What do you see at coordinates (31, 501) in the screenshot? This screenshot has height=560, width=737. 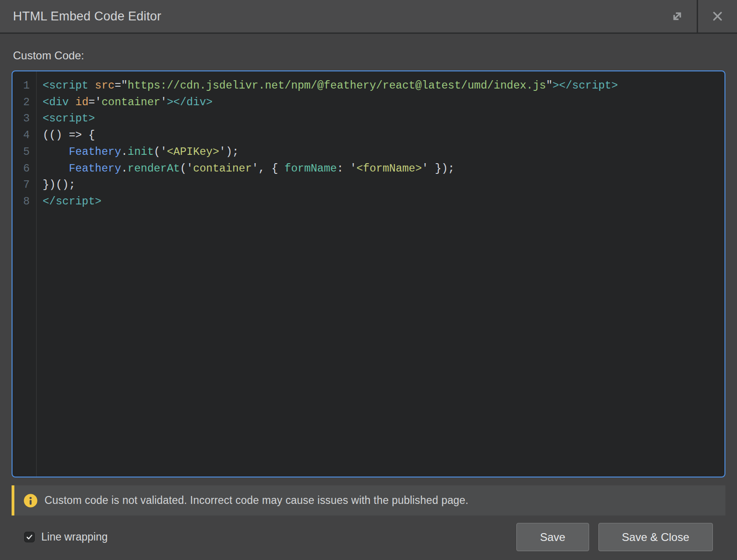 I see `info-icon` at bounding box center [31, 501].